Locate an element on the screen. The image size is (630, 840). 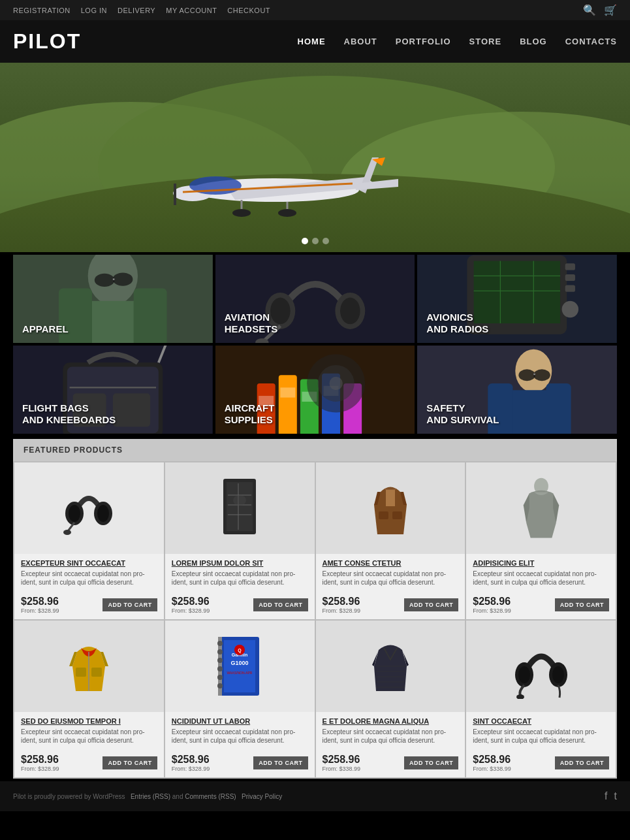
product-image-6: Garmin G1000 WAAS/NON-APR Q is located at coordinates (240, 666).